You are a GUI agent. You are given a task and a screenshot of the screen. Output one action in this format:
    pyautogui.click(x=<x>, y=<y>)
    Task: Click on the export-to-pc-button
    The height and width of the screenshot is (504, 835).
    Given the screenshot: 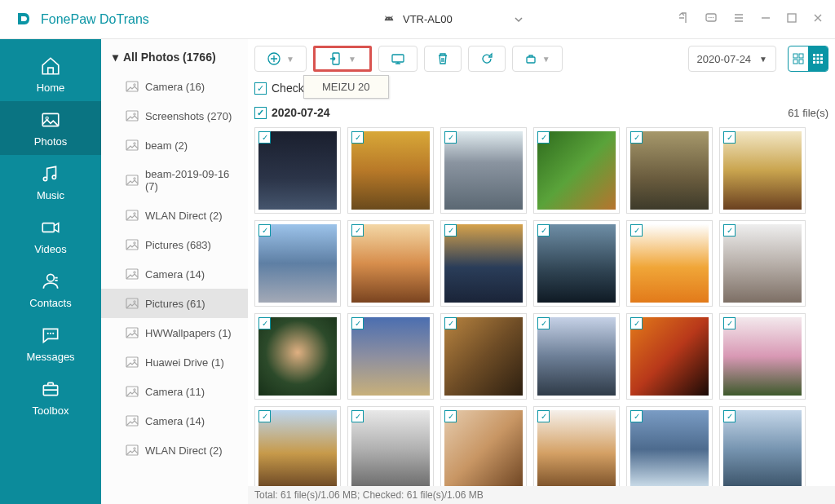 What is the action you would take?
    pyautogui.click(x=398, y=59)
    